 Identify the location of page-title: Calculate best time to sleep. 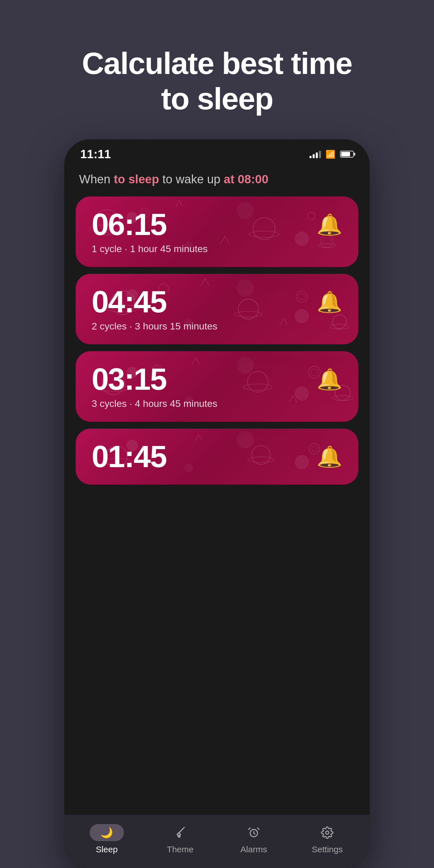
(217, 81).